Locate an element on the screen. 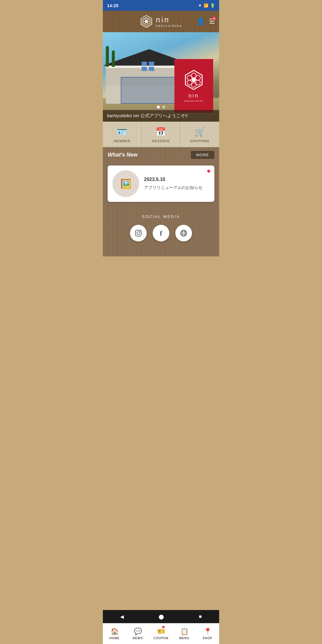  logo-name: nin is located at coordinates (169, 20).